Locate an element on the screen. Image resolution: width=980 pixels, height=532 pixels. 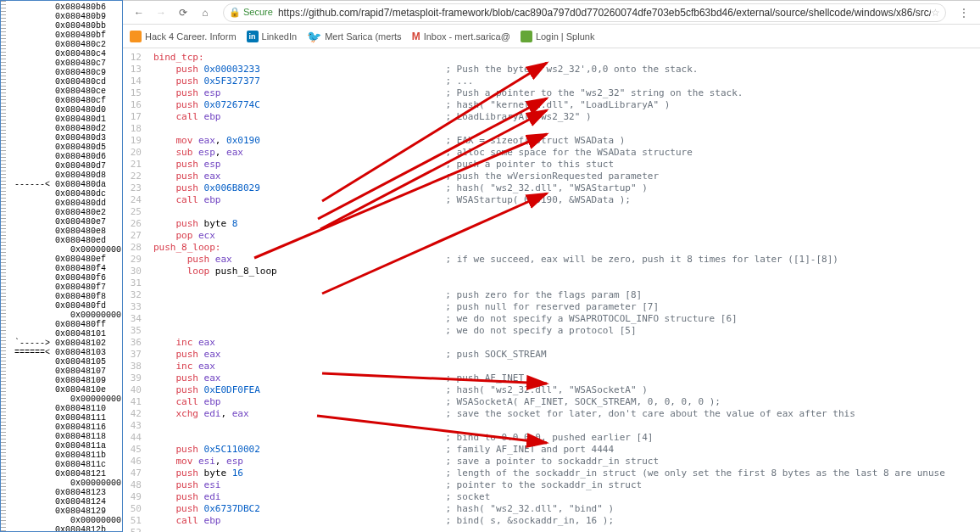
disasm-row: 0x08048101 59 pop ecx is located at coordinates (64, 334).